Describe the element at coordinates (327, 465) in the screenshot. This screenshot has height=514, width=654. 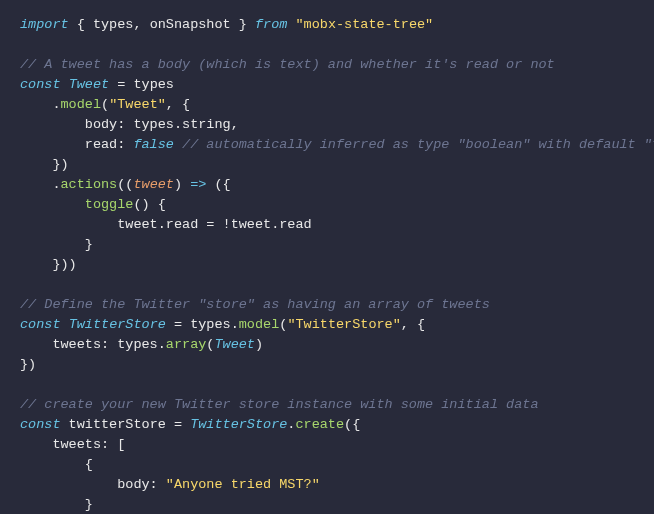
I see `code-line: {` at that location.